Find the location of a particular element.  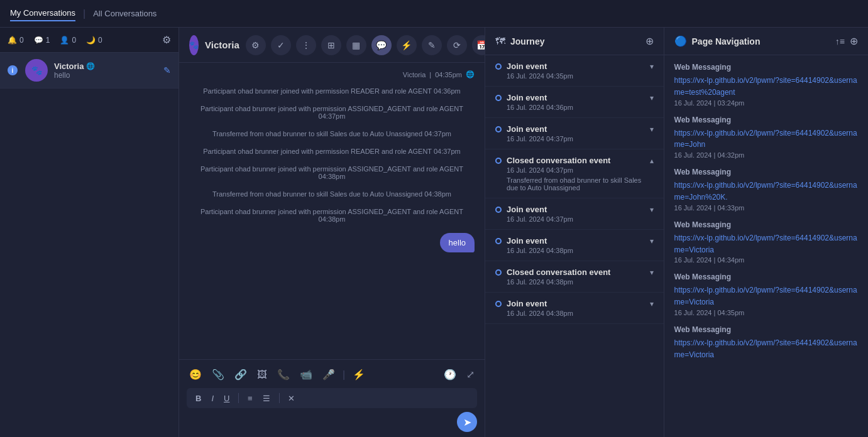

pagenav-section-4: Web Messaging https://vx-lp.github.io/v2… is located at coordinates (766, 294).